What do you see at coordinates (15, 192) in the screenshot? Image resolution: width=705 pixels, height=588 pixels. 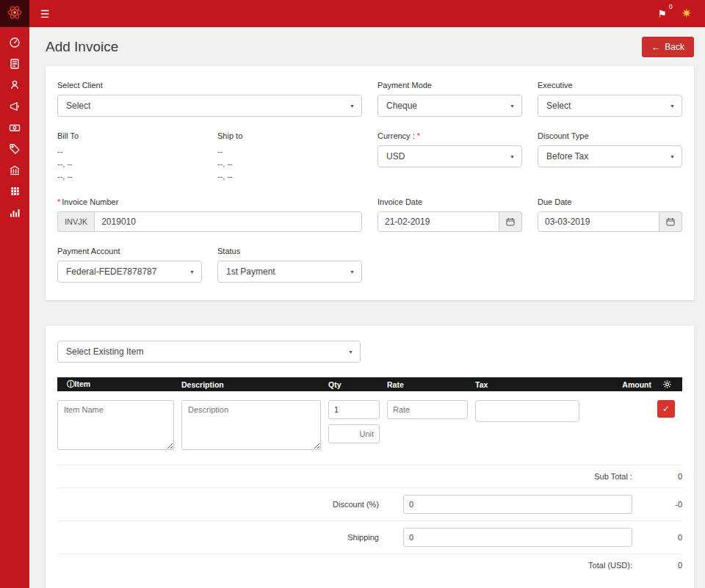 I see `grid-icon` at bounding box center [15, 192].